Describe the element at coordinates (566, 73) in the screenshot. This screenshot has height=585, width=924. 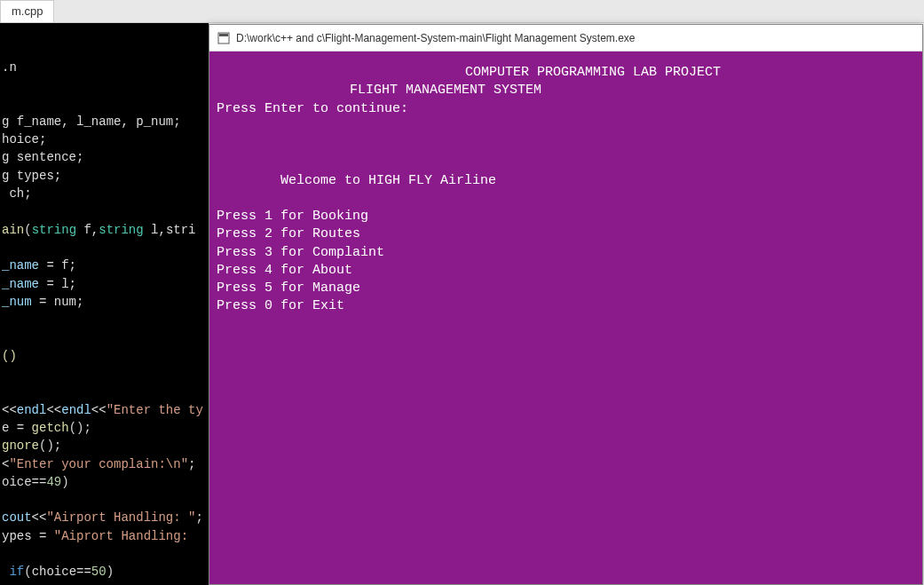
I see `console-line: COMPUTER PROGRAMMING LAB PROJECT` at that location.